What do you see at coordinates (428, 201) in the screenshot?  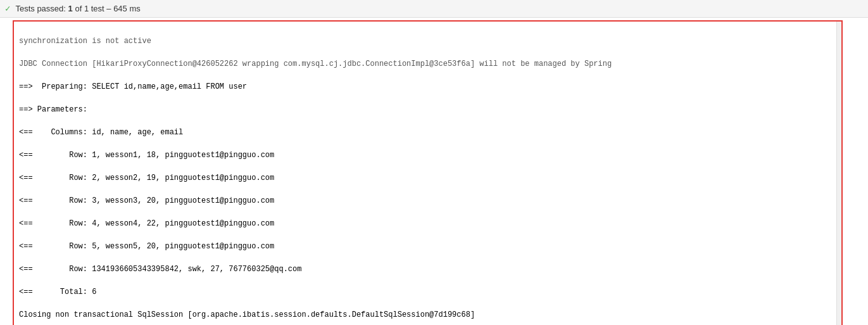 I see `log-line: <== Row: 3, wesson3, 20, pingguotest1@pi…` at bounding box center [428, 201].